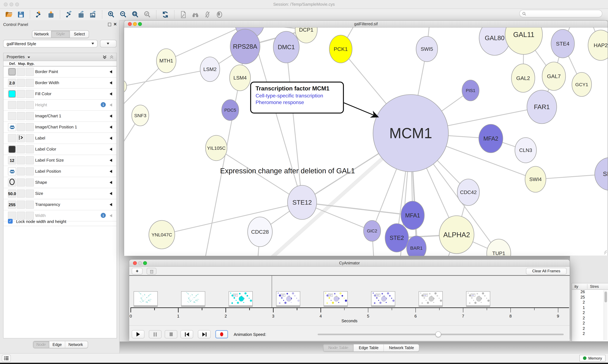  I want to click on network-node-cdc42: CDC42, so click(468, 192).